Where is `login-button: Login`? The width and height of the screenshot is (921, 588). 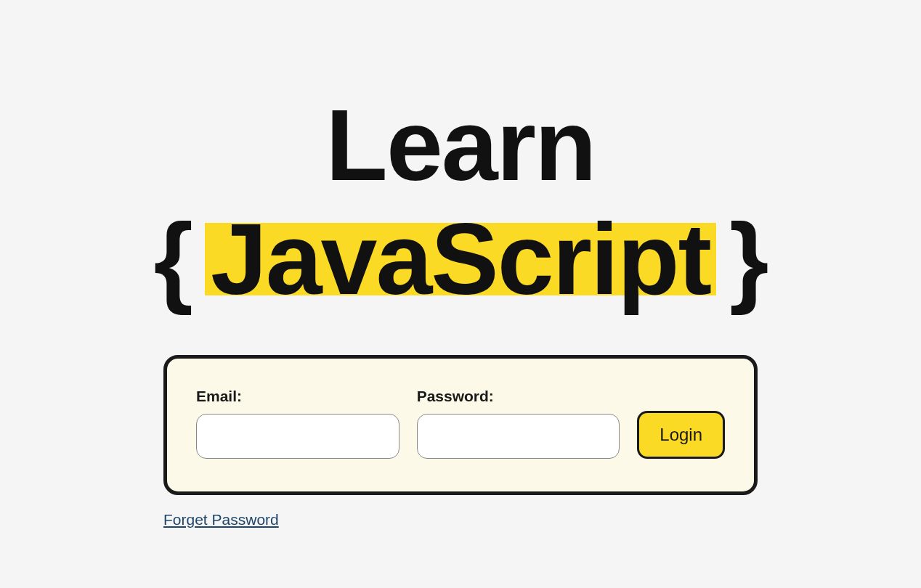 login-button: Login is located at coordinates (681, 435).